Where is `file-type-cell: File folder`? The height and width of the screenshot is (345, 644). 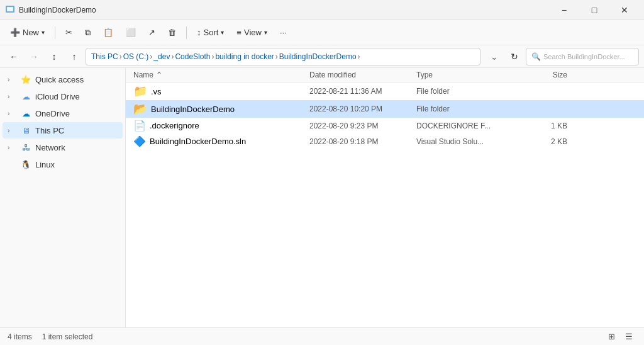 file-type-cell: File folder is located at coordinates (467, 91).